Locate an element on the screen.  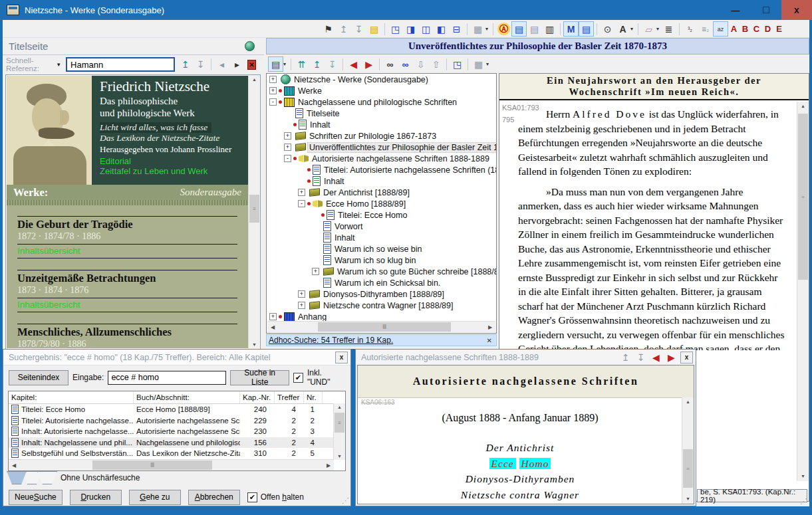
search-window-titlebar: Suchergebnis: "ecce # homo" (18 Kap./75 … is located at coordinates (177, 358).